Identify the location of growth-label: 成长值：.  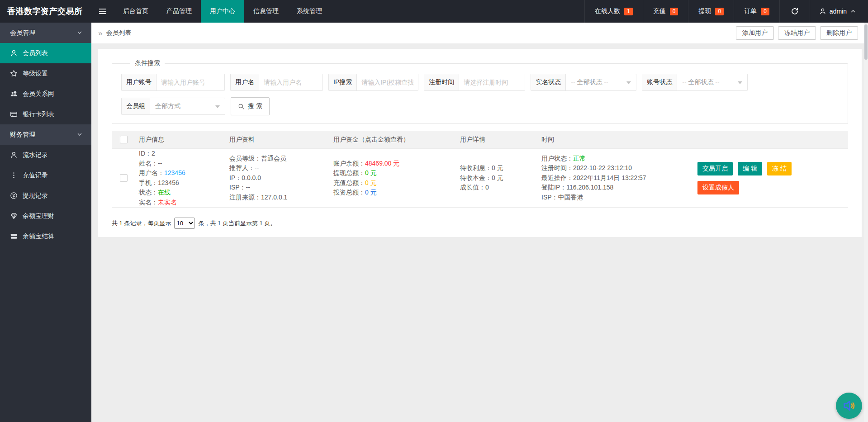
(473, 187).